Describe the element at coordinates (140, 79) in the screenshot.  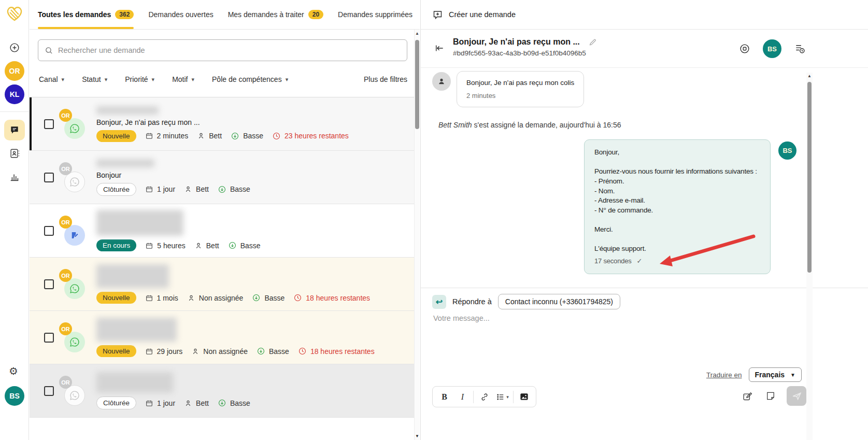
I see `filter-priorite: Priorité ▾` at that location.